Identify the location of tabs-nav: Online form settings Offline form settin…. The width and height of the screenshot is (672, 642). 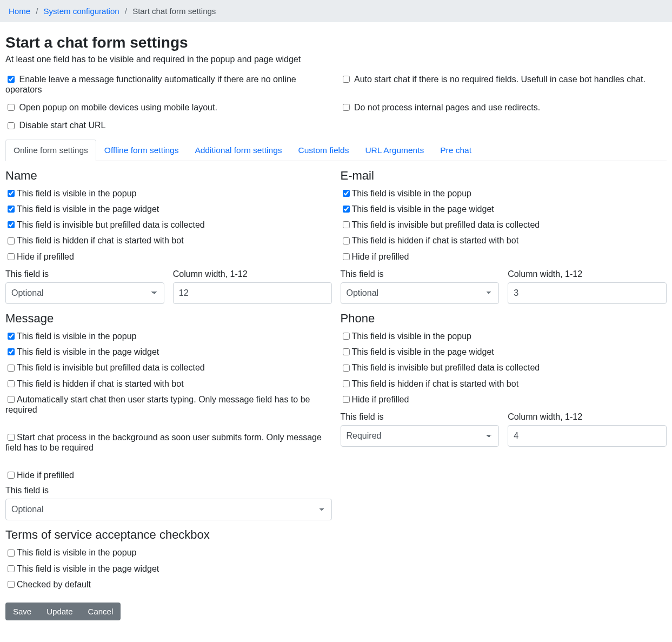
(336, 150).